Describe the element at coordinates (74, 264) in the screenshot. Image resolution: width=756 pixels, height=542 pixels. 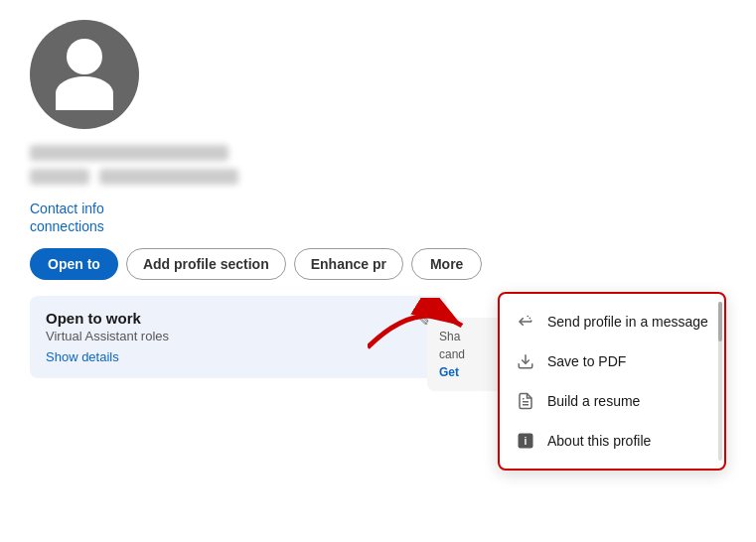
I see `open-to-button: Open to` at that location.